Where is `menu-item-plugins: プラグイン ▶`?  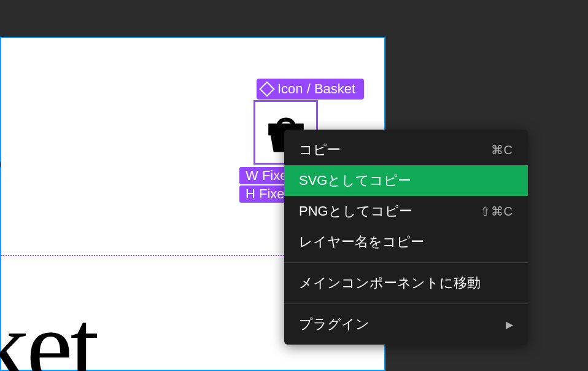
menu-item-plugins: プラグイン ▶ is located at coordinates (406, 324).